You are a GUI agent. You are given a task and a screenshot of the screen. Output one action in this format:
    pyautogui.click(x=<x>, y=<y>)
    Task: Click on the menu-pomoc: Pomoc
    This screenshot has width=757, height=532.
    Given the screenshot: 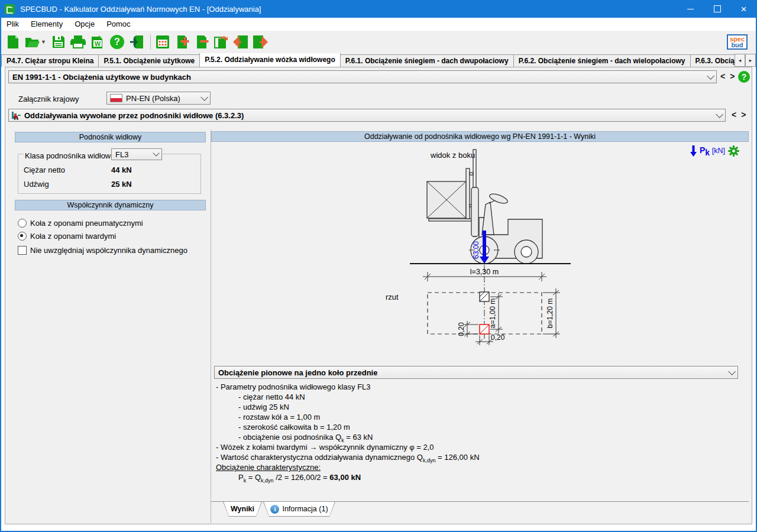 What is the action you would take?
    pyautogui.click(x=118, y=24)
    